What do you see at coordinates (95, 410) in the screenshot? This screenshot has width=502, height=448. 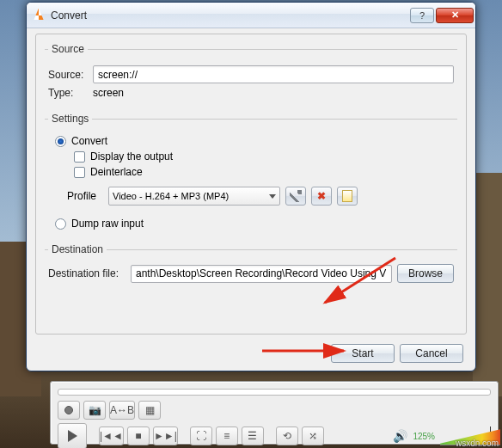 I see `snapshot-button: 📷` at bounding box center [95, 410].